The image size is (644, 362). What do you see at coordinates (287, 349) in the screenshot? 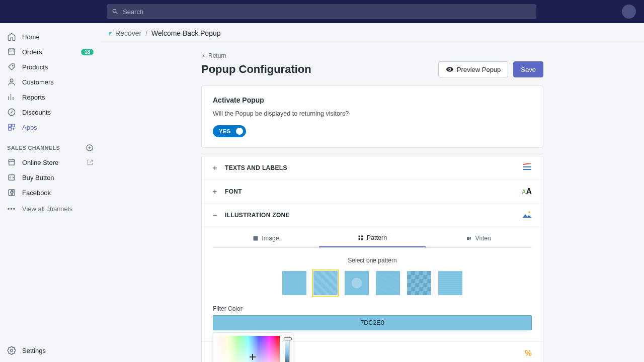
I see `lightness-slider` at bounding box center [287, 349].